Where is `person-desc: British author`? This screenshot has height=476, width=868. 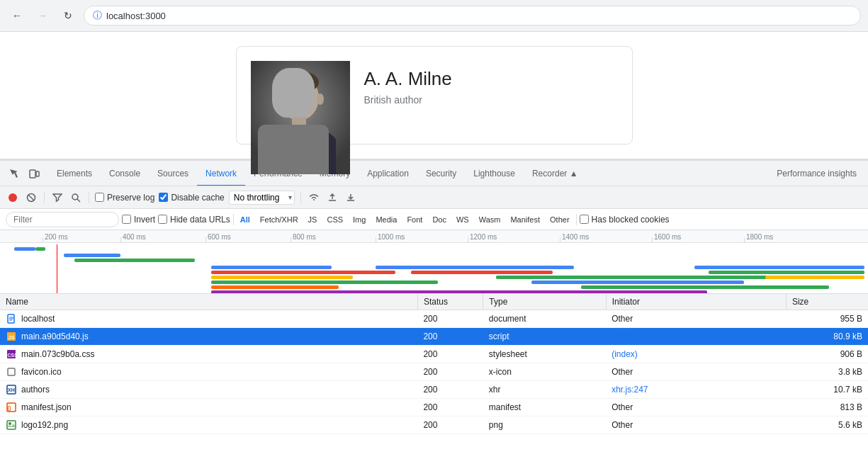
person-desc: British author is located at coordinates (408, 100).